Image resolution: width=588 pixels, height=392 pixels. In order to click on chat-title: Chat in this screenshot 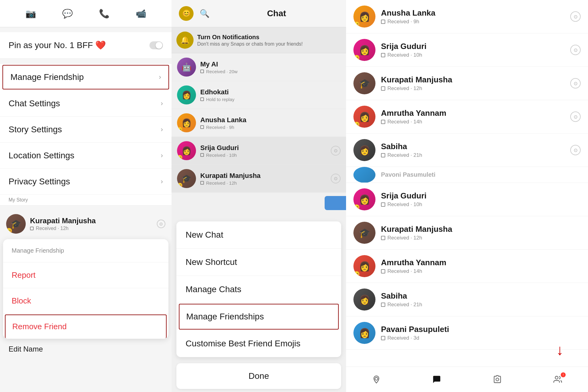, I will do `click(277, 13)`.